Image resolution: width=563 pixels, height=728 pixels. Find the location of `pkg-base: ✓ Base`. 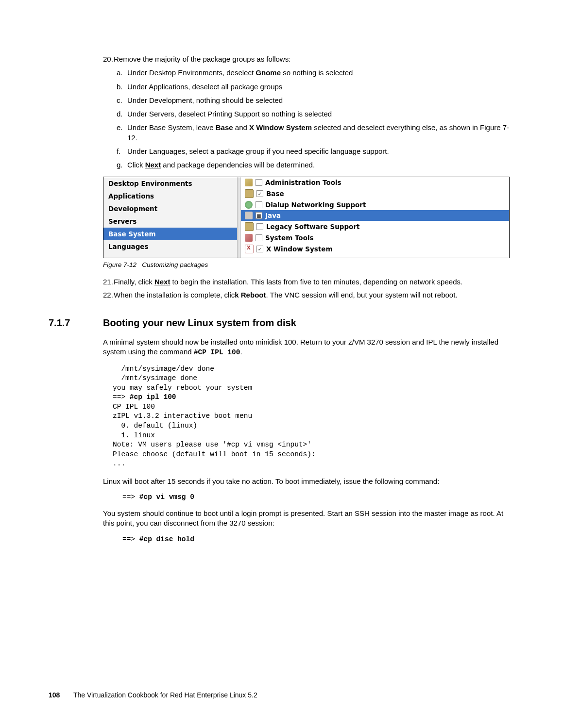

pkg-base: ✓ Base is located at coordinates (375, 194).